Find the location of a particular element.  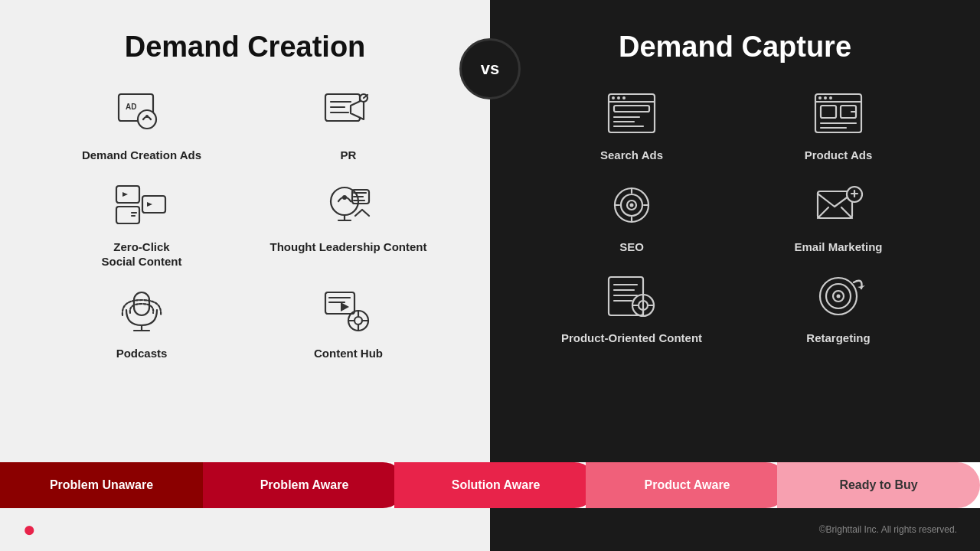

demand-creation-ads-icon: AD is located at coordinates (142, 113).